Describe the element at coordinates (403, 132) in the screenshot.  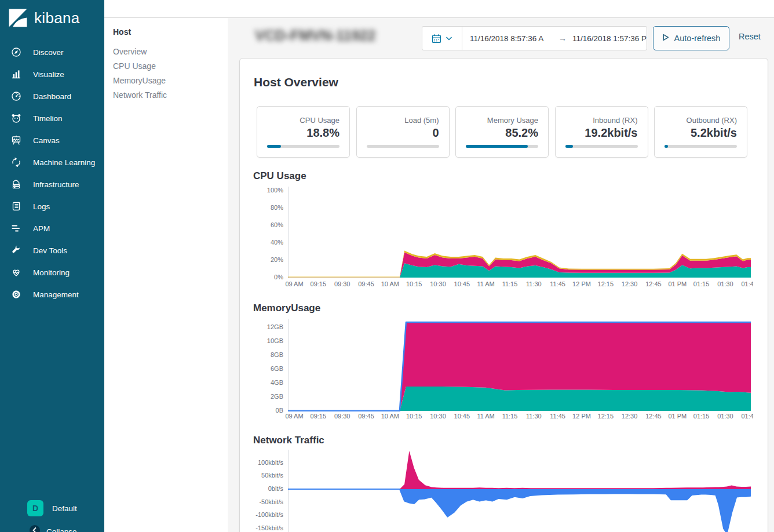
I see `metric-card-load-5m-: Load (5m)0` at that location.